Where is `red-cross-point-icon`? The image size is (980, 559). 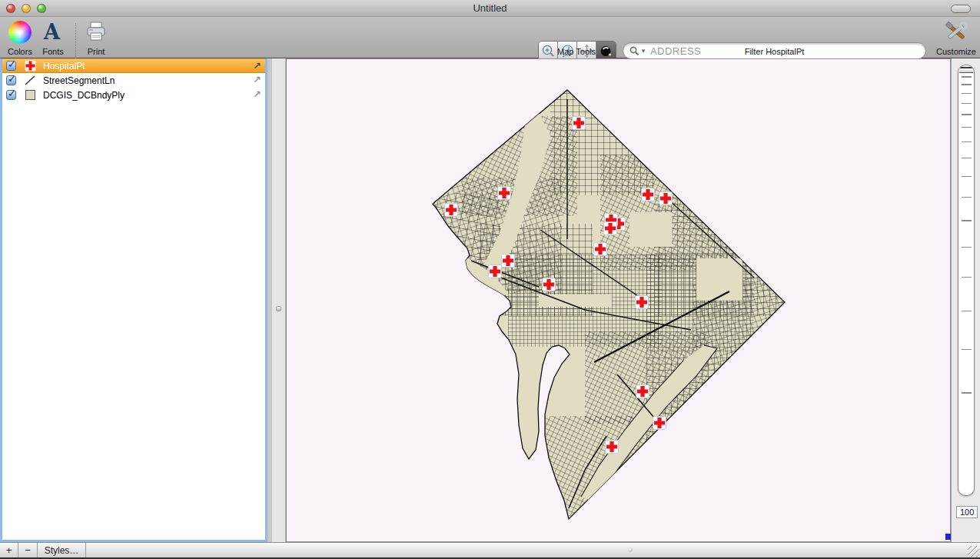
red-cross-point-icon is located at coordinates (30, 66).